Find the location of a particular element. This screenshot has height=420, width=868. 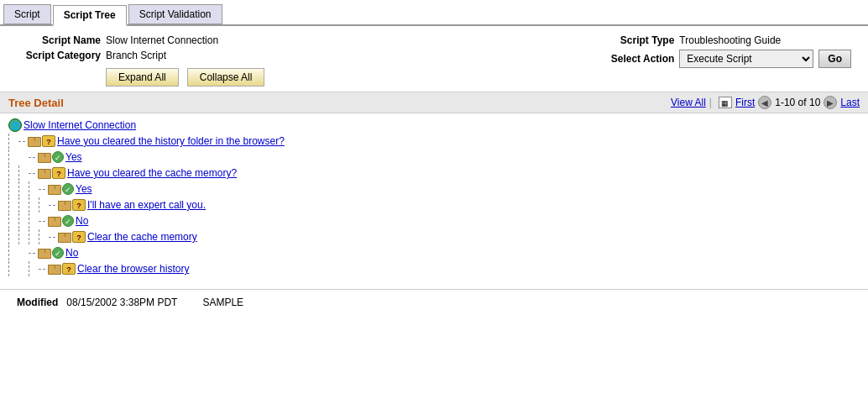

node-8-link: No is located at coordinates (72, 253).